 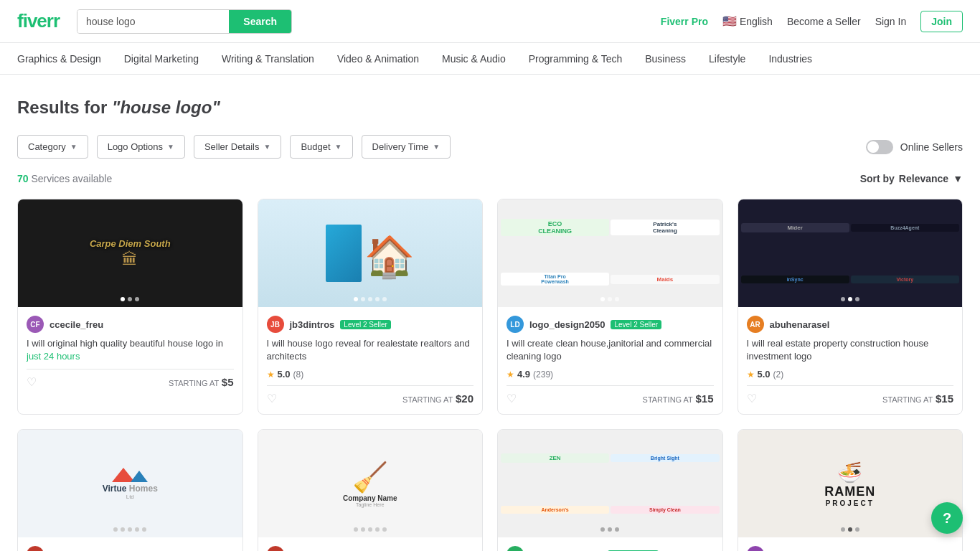 What do you see at coordinates (268, 59) in the screenshot?
I see `nav-item-writing: Writing & Translation` at bounding box center [268, 59].